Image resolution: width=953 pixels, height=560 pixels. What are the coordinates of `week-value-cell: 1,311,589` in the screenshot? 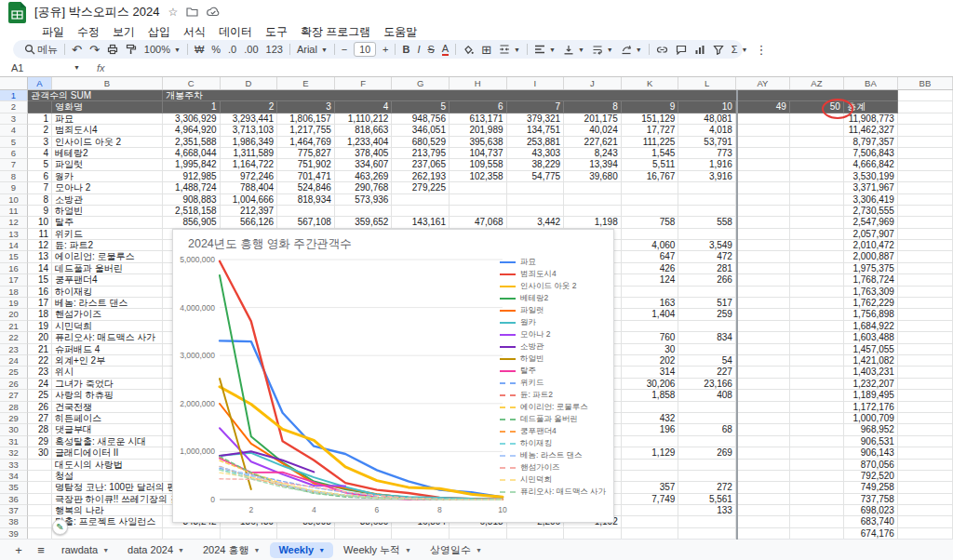 It's located at (249, 153).